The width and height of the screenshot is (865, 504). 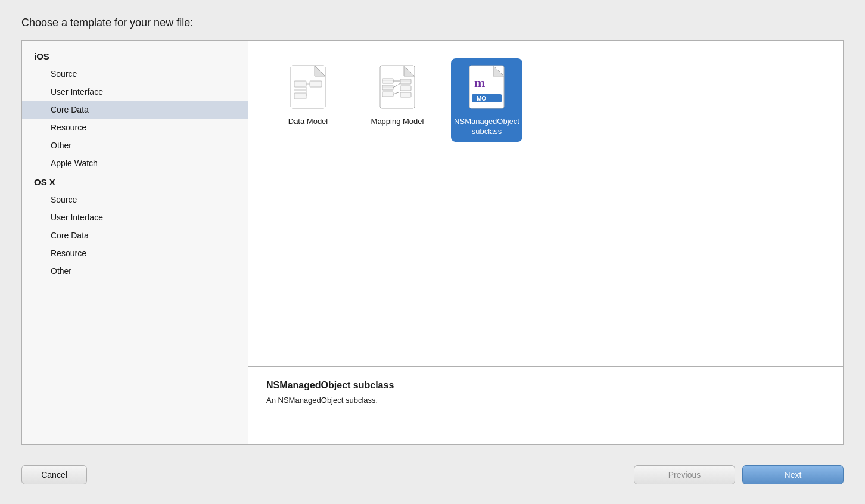 What do you see at coordinates (684, 475) in the screenshot?
I see `previous-button: Previous` at bounding box center [684, 475].